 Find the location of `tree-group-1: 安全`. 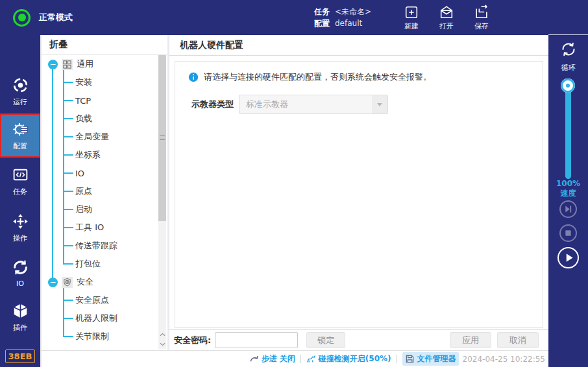

tree-group-1: 安全 is located at coordinates (99, 282).